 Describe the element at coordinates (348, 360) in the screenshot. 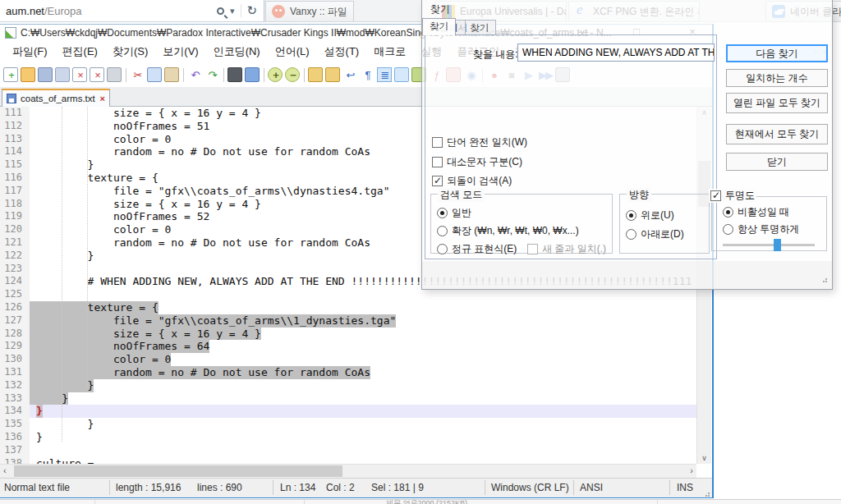

I see `editor-line: 130 color = 0` at that location.